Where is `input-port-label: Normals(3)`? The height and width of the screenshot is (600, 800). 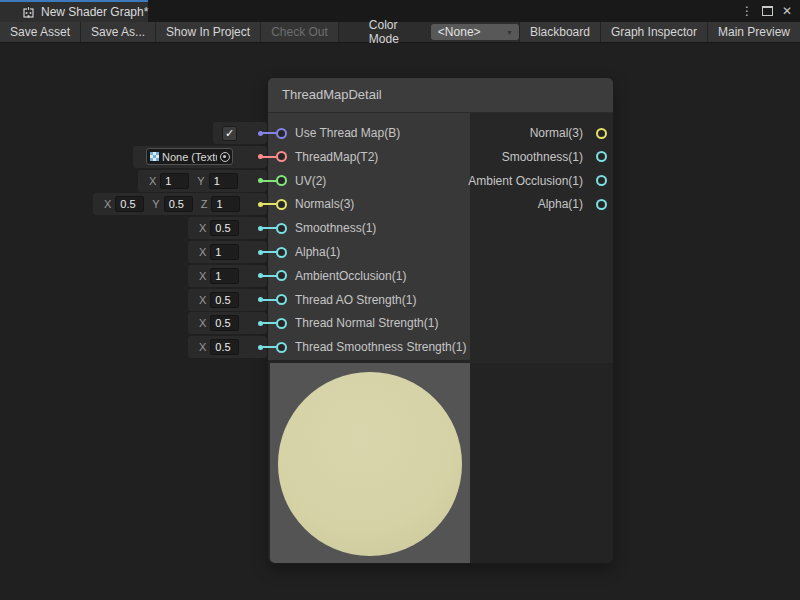 input-port-label: Normals(3) is located at coordinates (324, 204).